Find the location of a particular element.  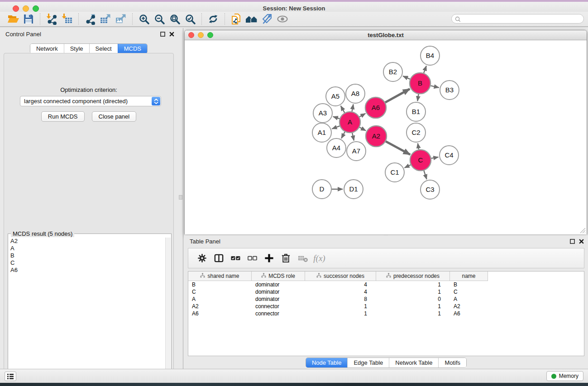

mcds-result-item: C is located at coordinates (87, 263).